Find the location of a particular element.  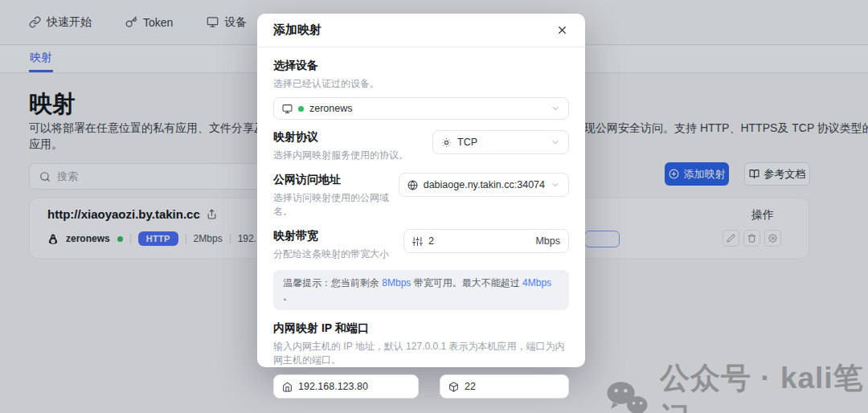

internal-inputs-row is located at coordinates (421, 386).